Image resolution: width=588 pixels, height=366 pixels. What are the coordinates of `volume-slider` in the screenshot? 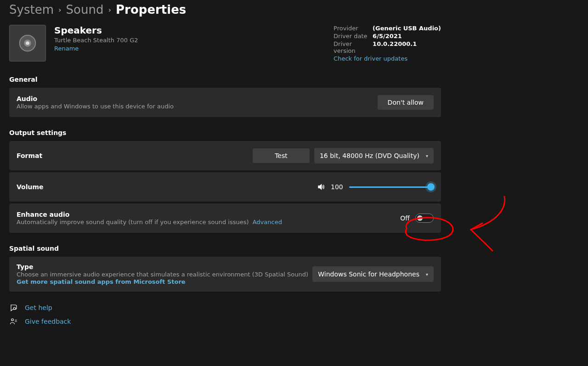 It's located at (391, 187).